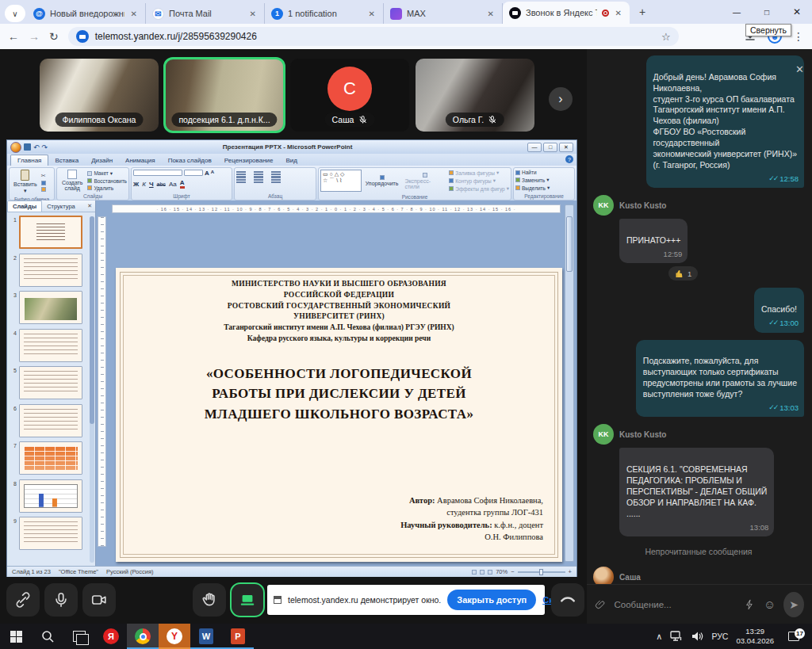 This screenshot has height=649, width=812. Describe the element at coordinates (443, 13) in the screenshot. I see `tab-max: MAX ✕` at that location.